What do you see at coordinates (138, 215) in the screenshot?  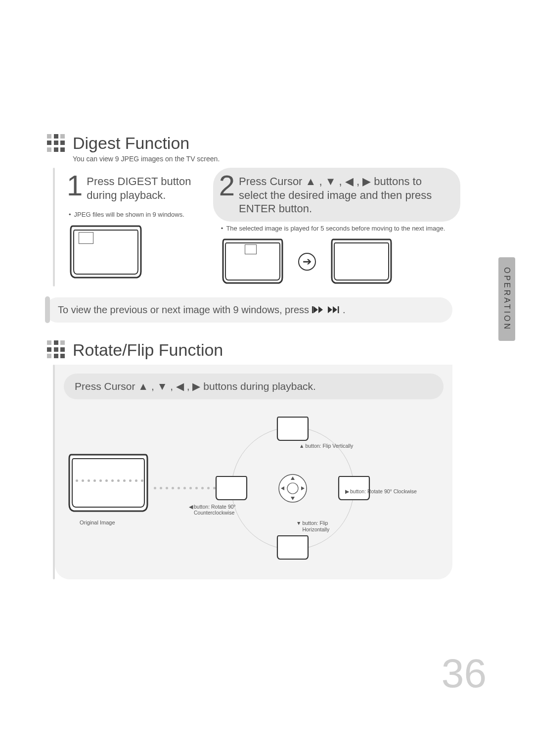 I see `step-1-note: JPEG files will be shown in 9 windows.` at bounding box center [138, 215].